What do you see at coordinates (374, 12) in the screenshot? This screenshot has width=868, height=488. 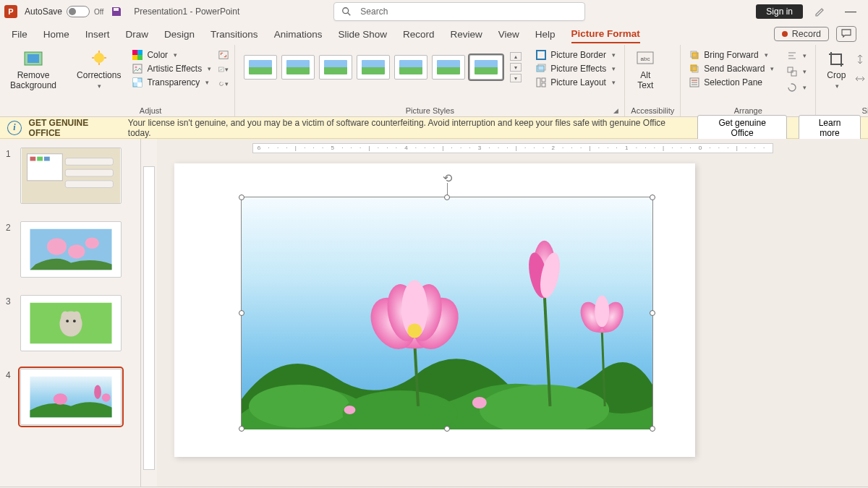 I see `search-placeholder: Search` at bounding box center [374, 12].